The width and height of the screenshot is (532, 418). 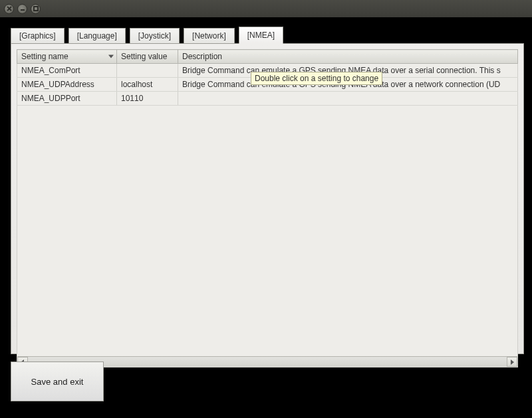 What do you see at coordinates (148, 85) in the screenshot?
I see `cell-value: localhost` at bounding box center [148, 85].